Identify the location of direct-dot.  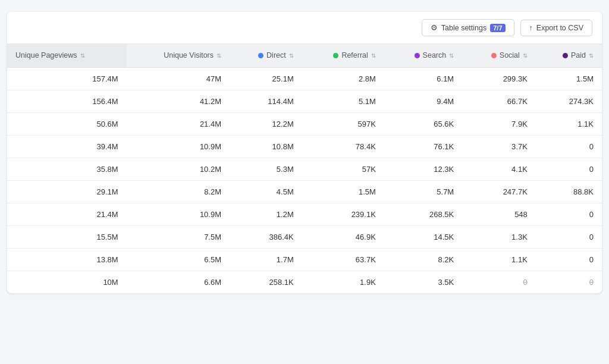
(260, 56).